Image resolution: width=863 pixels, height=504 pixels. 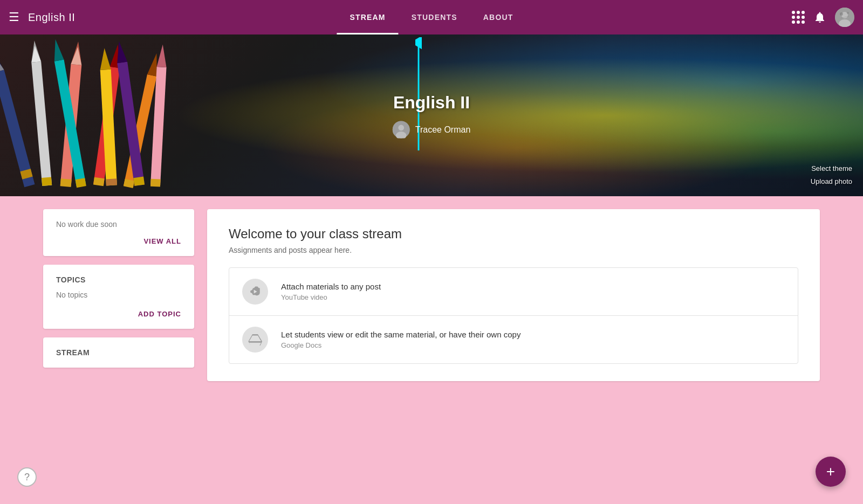 I want to click on header-right, so click(x=823, y=17).